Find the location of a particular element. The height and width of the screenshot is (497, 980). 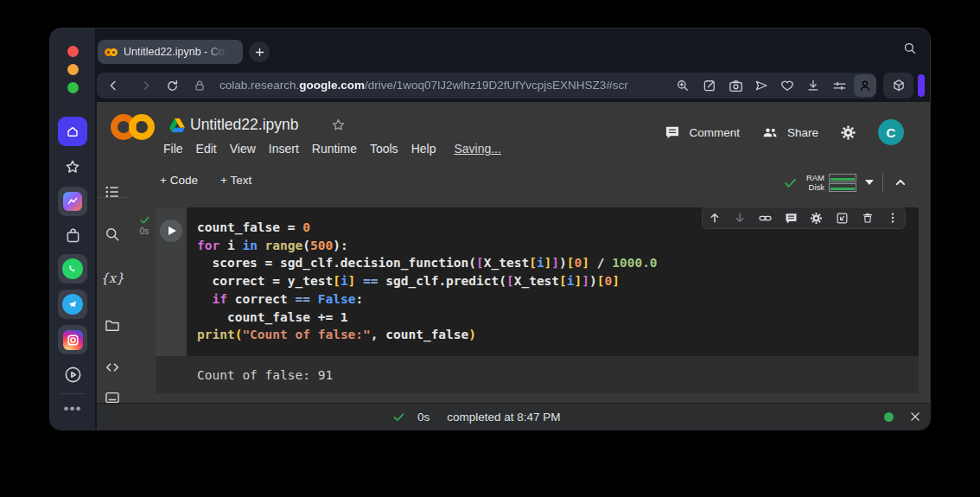

traffic-light-close is located at coordinates (73, 52).